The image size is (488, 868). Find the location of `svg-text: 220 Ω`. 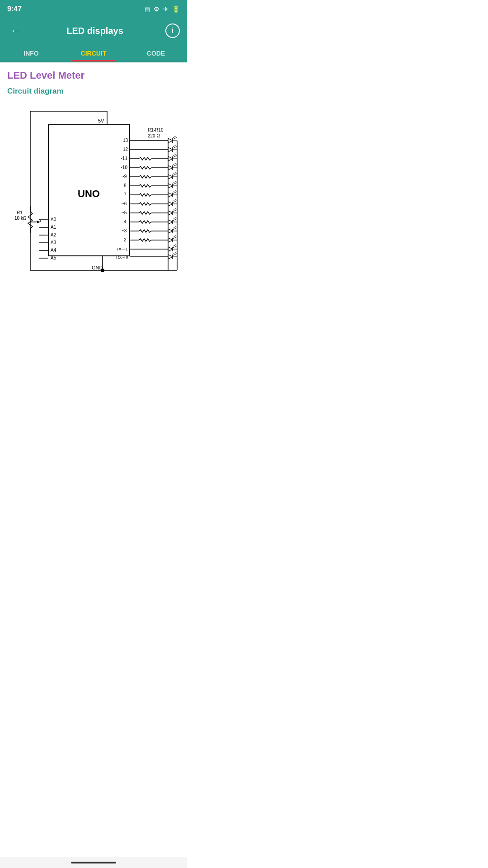

svg-text: 220 Ω is located at coordinates (154, 136).